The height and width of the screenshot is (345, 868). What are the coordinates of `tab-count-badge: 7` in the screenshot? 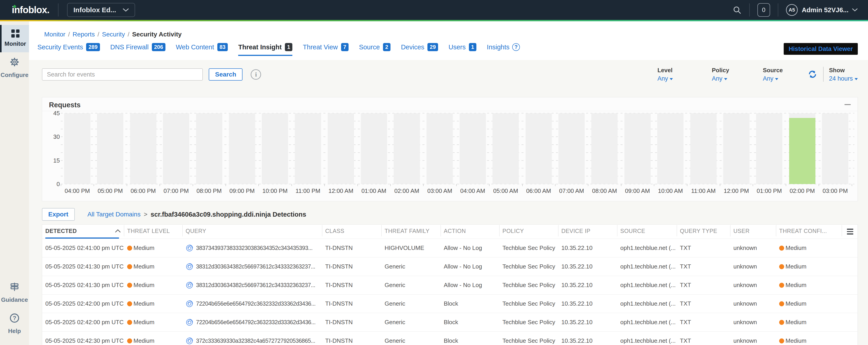 It's located at (345, 47).